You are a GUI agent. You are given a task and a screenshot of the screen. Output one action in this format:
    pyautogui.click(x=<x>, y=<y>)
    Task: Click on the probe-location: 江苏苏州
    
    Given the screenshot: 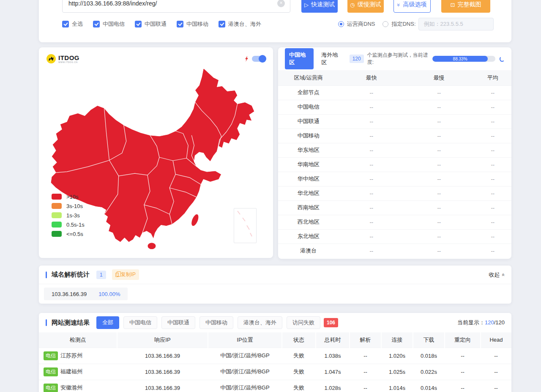 What is the action you would take?
    pyautogui.click(x=71, y=355)
    